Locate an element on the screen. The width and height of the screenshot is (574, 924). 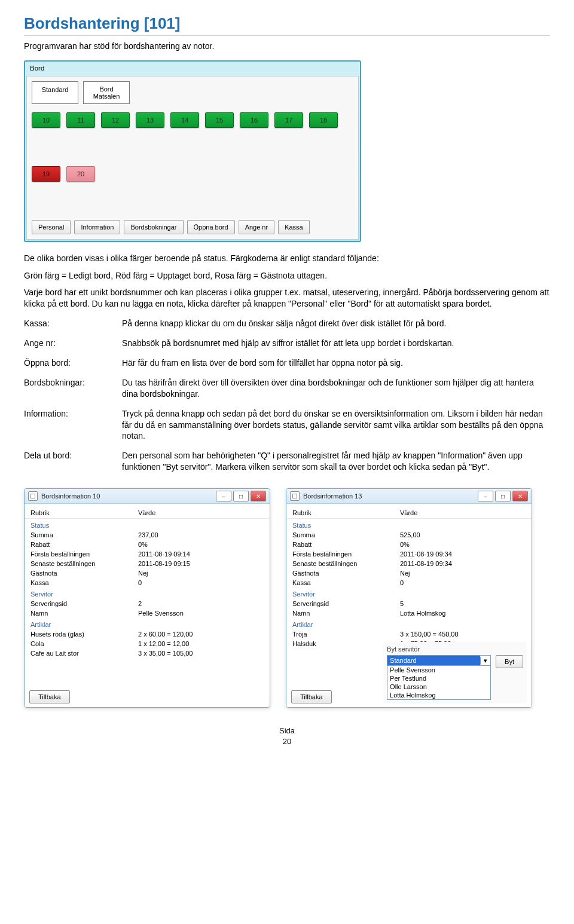
value-summa: 237,00 is located at coordinates (201, 535).